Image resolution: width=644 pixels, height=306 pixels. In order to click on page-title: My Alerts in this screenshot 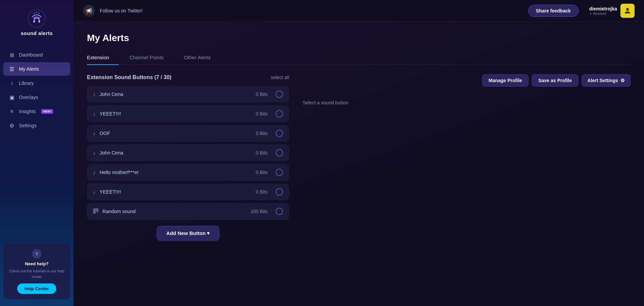, I will do `click(359, 38)`.